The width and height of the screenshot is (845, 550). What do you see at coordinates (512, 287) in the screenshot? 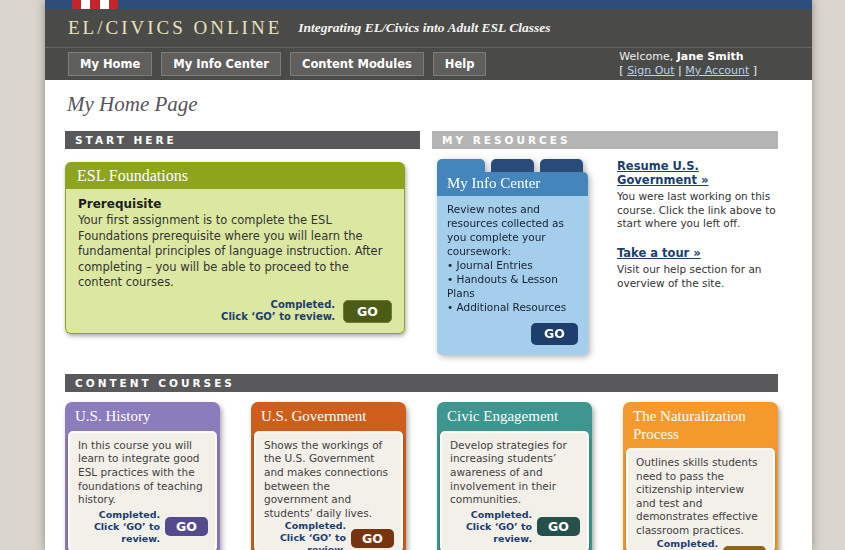
I see `list-item: Handouts & Lesson Plans` at bounding box center [512, 287].